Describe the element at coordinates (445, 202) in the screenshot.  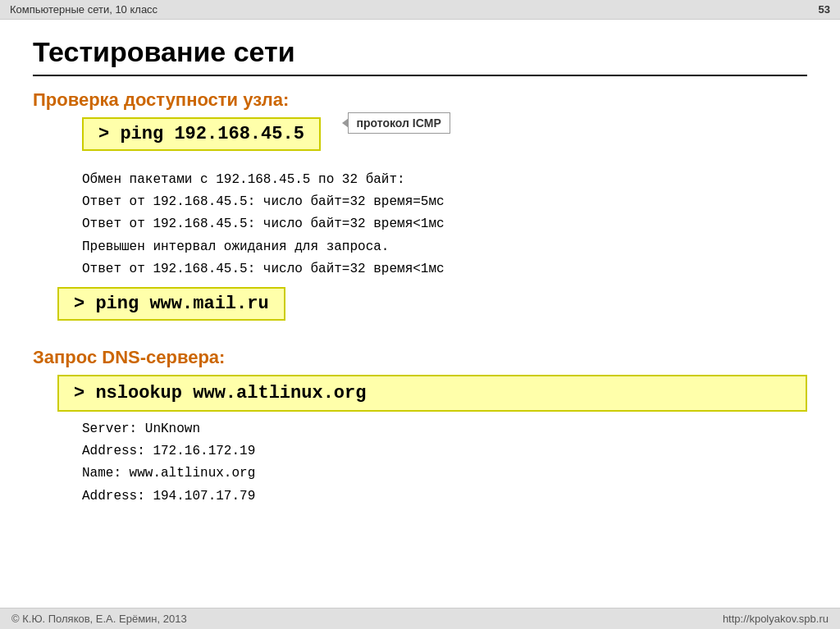
I see `output-line-2: Ответ от 192.168.45.5: число байт=32 вре…` at that location.